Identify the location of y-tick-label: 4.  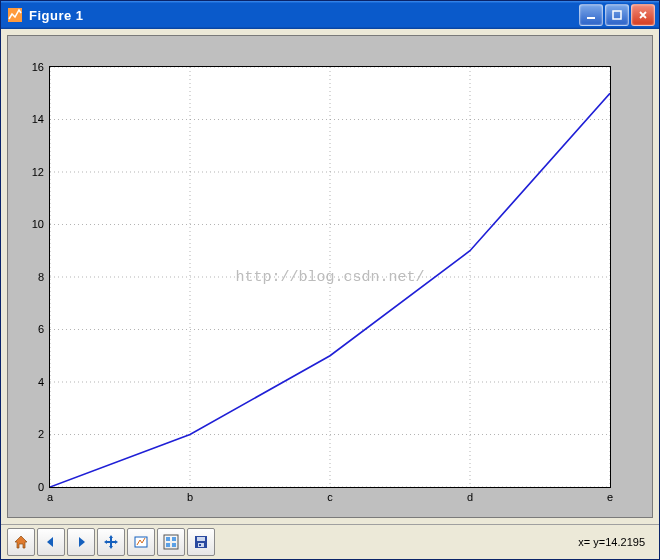
(32, 382).